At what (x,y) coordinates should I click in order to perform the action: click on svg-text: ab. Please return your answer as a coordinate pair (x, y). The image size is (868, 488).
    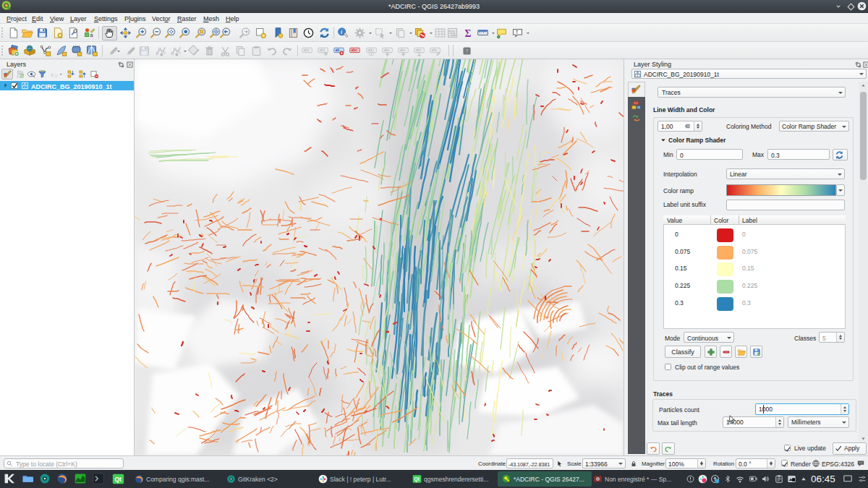
    Looking at the image, I should click on (337, 50).